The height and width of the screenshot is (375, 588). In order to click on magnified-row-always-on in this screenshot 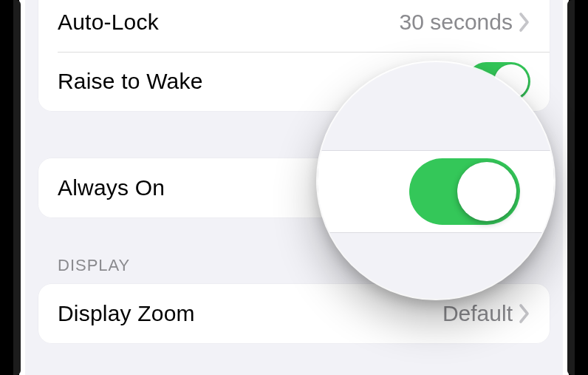, I will do `click(436, 192)`.